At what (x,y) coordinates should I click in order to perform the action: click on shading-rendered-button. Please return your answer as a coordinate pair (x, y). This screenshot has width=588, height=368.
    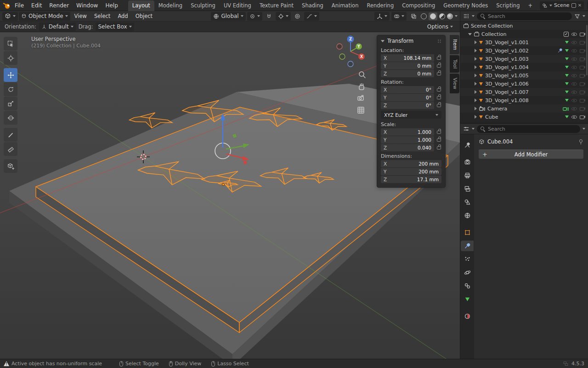
    Looking at the image, I should click on (450, 17).